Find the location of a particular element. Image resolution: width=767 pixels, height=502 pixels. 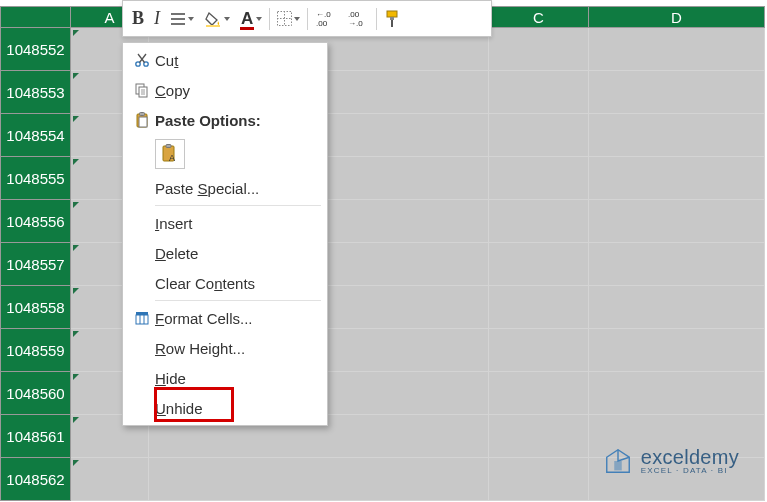

watermark-logo-icon is located at coordinates (618, 461).